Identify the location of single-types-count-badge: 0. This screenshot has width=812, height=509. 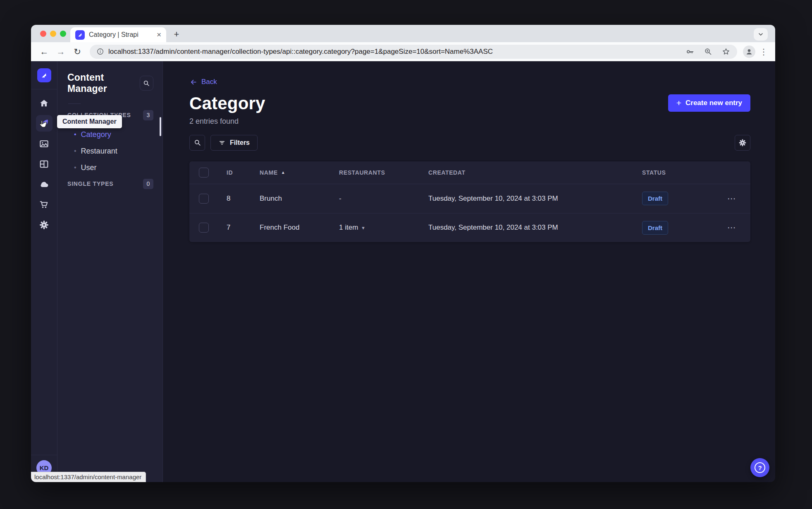
(148, 184).